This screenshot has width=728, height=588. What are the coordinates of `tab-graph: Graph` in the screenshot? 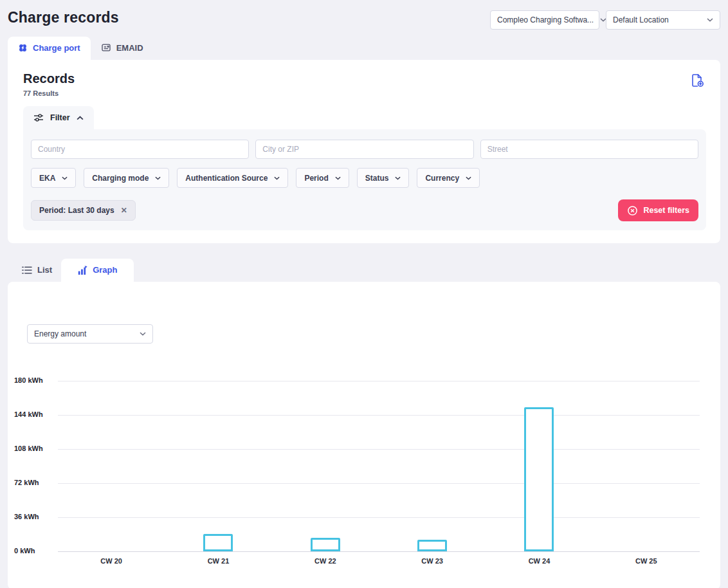 It's located at (98, 270).